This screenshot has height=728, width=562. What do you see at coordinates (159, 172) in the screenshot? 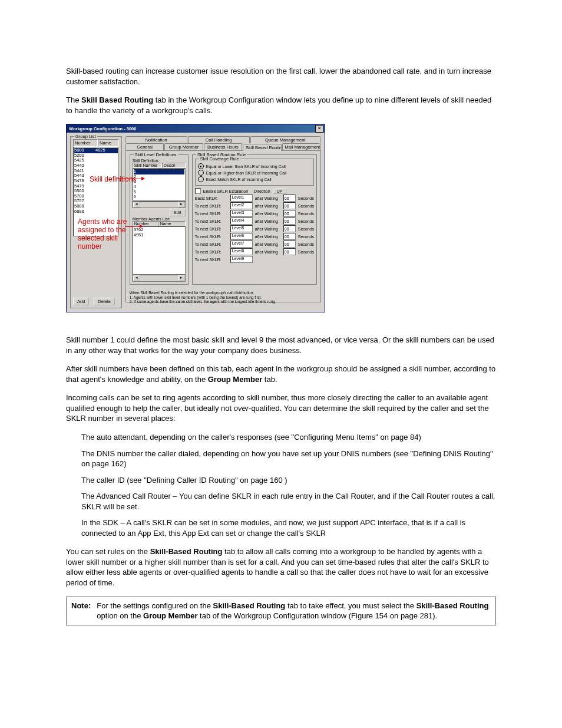
I see `list-item: 1` at bounding box center [159, 172].